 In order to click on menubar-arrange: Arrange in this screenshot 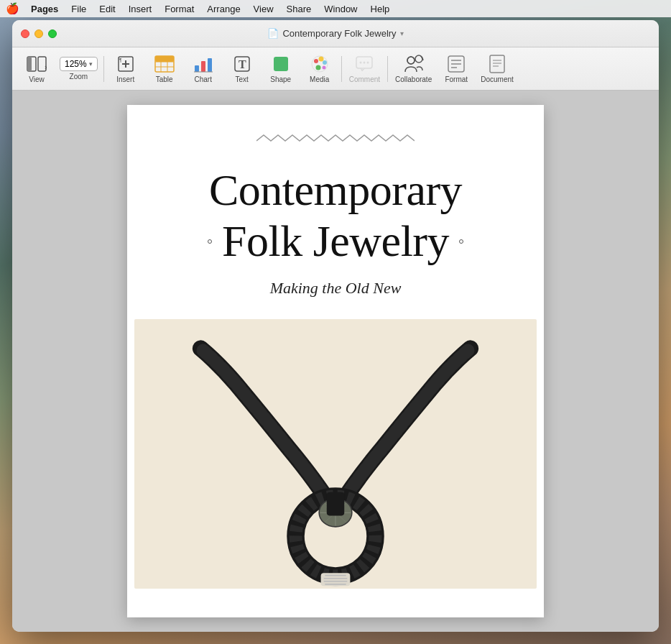, I will do `click(223, 9)`.